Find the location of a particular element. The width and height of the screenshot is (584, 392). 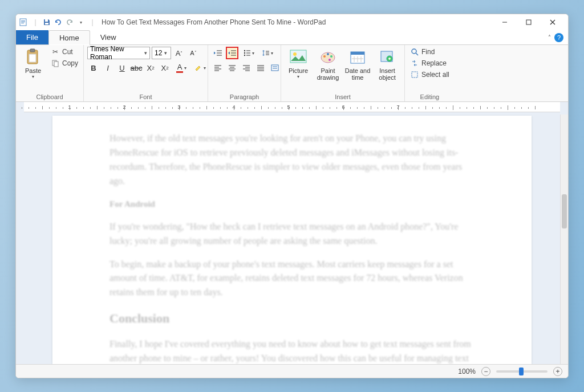

copy-icon is located at coordinates (55, 63).